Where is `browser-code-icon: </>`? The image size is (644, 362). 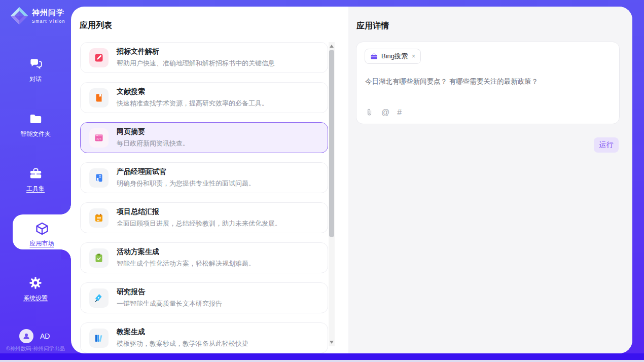
browser-code-icon: </> is located at coordinates (99, 138).